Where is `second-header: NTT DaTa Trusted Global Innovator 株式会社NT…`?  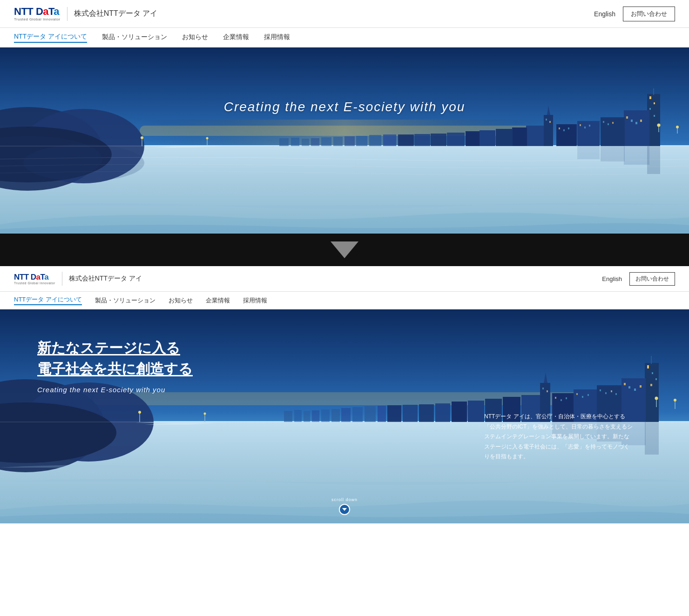 second-header: NTT DaTa Trusted Global Innovator 株式会社NT… is located at coordinates (344, 279).